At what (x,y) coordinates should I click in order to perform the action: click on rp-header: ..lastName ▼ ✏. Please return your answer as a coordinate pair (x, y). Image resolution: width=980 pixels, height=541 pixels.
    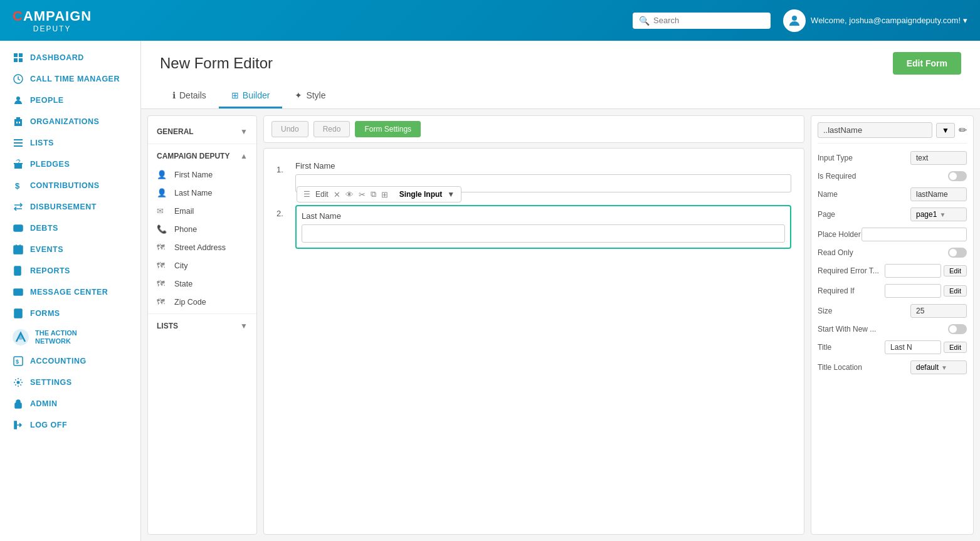
    Looking at the image, I should click on (892, 133).